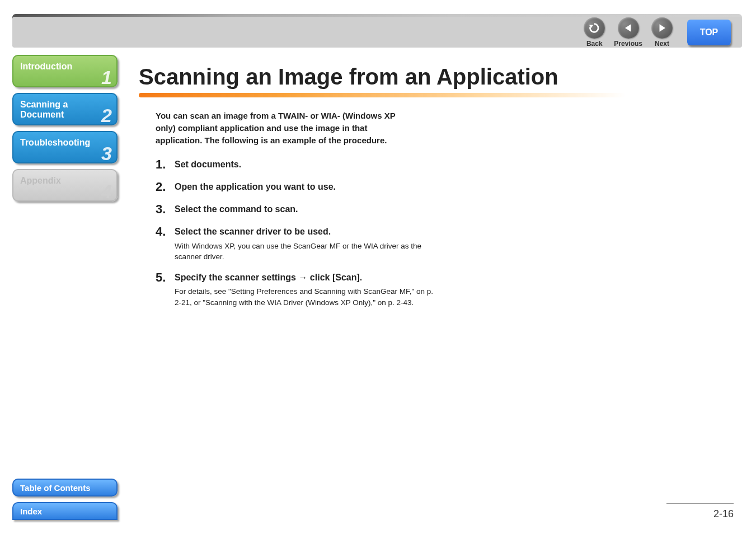 The height and width of the screenshot is (534, 756). Describe the element at coordinates (40, 180) in the screenshot. I see `sidebar-item-label: Appendix` at that location.